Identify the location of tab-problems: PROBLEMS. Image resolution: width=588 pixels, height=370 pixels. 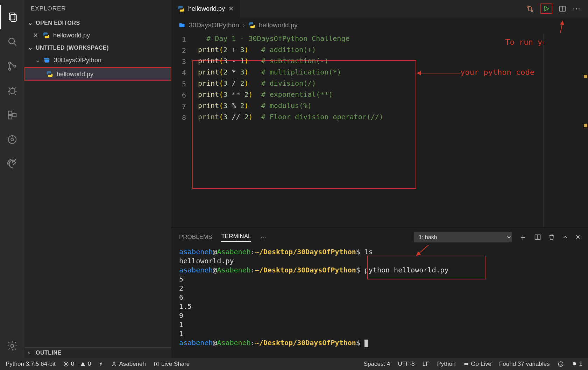
(196, 237).